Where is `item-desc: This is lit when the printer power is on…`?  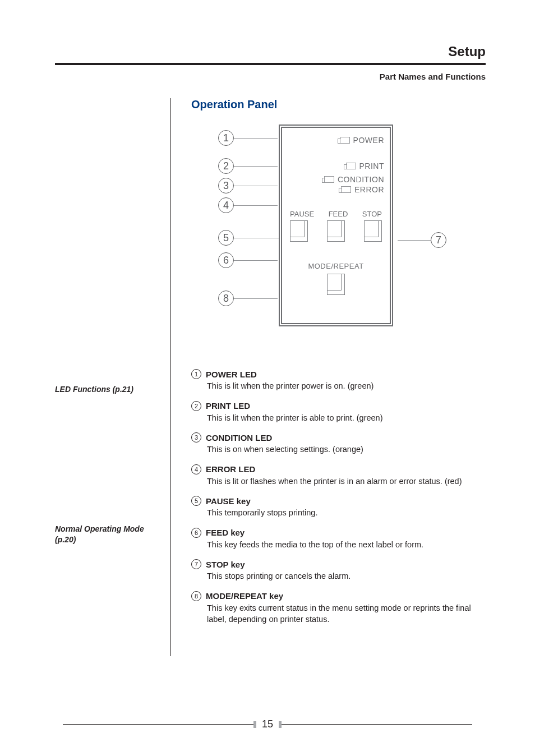
item-desc: This is lit when the printer power is on… is located at coordinates (347, 386).